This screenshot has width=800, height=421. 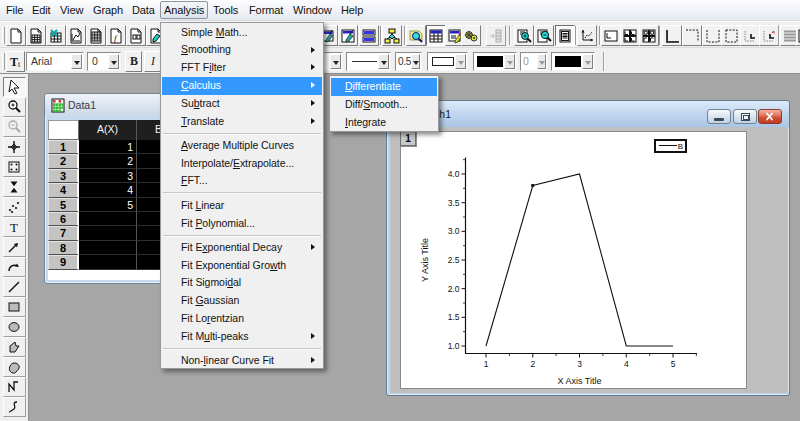 What do you see at coordinates (712, 36) in the screenshot?
I see `axes-bottom-button` at bounding box center [712, 36].